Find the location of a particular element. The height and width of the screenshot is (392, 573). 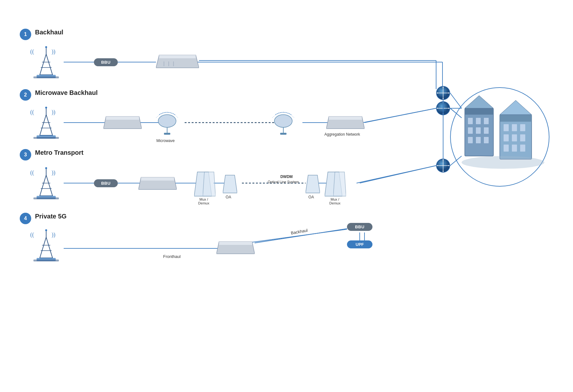

fronthaul-label: Fronthaul is located at coordinates (172, 257).